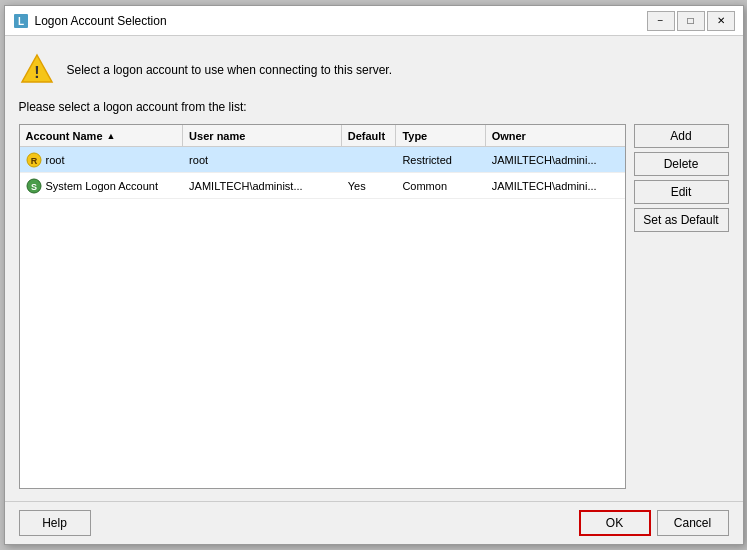 The image size is (747, 550). Describe the element at coordinates (55, 523) in the screenshot. I see `bottom-left: Help` at that location.